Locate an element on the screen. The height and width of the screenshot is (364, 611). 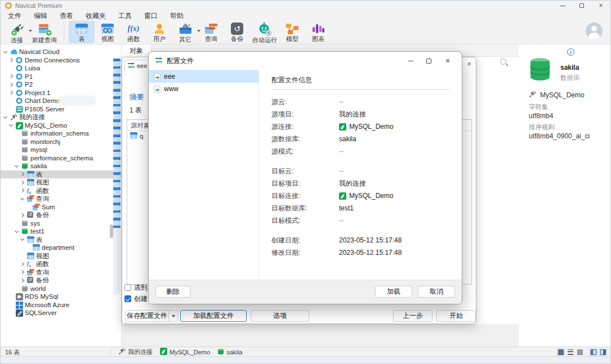
tree-item-Luisa: Luisa is located at coordinates (61, 69).